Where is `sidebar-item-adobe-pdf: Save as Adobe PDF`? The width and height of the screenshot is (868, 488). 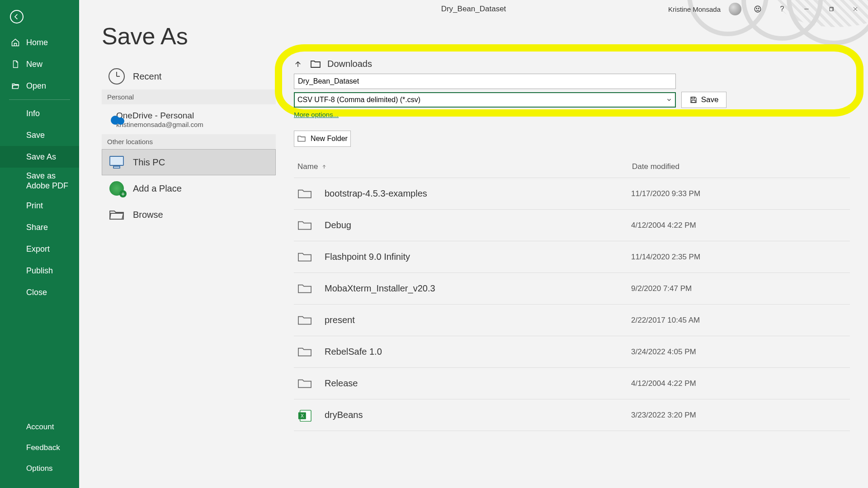 sidebar-item-adobe-pdf: Save as Adobe PDF is located at coordinates (40, 181).